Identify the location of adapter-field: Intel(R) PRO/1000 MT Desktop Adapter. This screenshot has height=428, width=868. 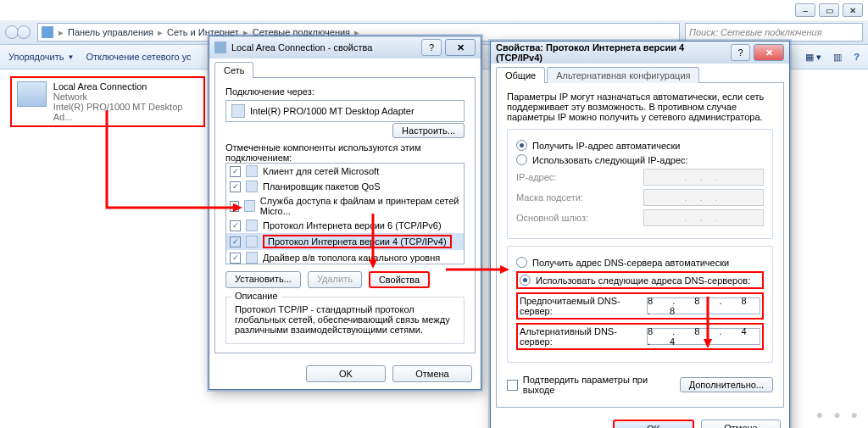
(345, 111).